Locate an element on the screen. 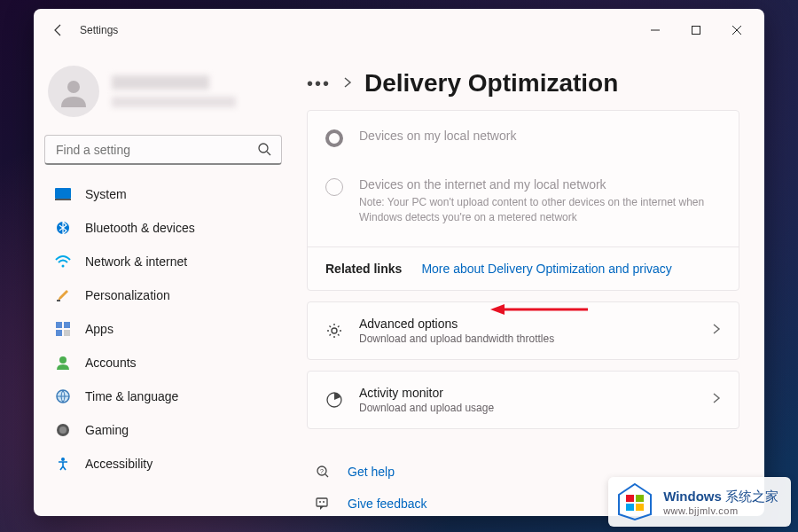  gaming-icon is located at coordinates (63, 430).